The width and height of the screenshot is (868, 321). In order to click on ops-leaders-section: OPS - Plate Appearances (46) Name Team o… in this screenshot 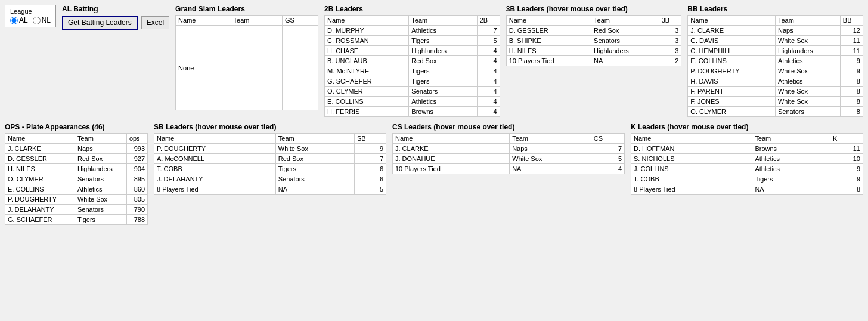, I will do `click(76, 174)`.